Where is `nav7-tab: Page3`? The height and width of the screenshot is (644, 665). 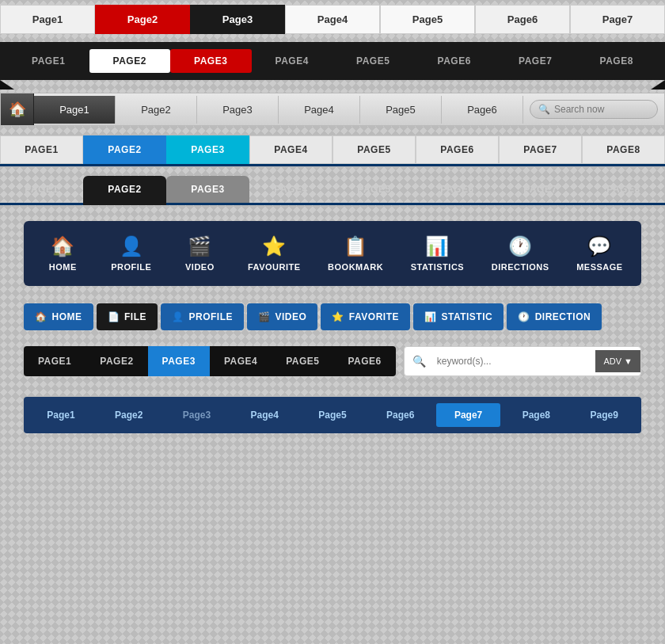 nav7-tab: Page3 is located at coordinates (197, 415).